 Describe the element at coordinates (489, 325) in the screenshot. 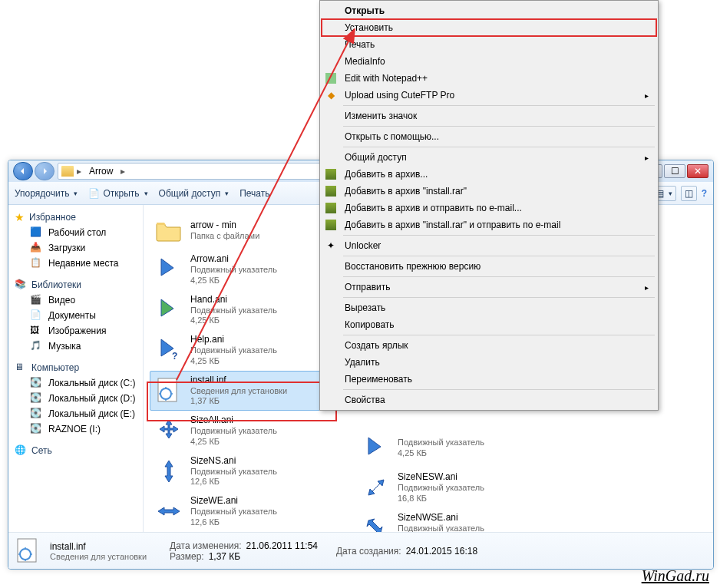

I see `menu-item: Копировать` at that location.